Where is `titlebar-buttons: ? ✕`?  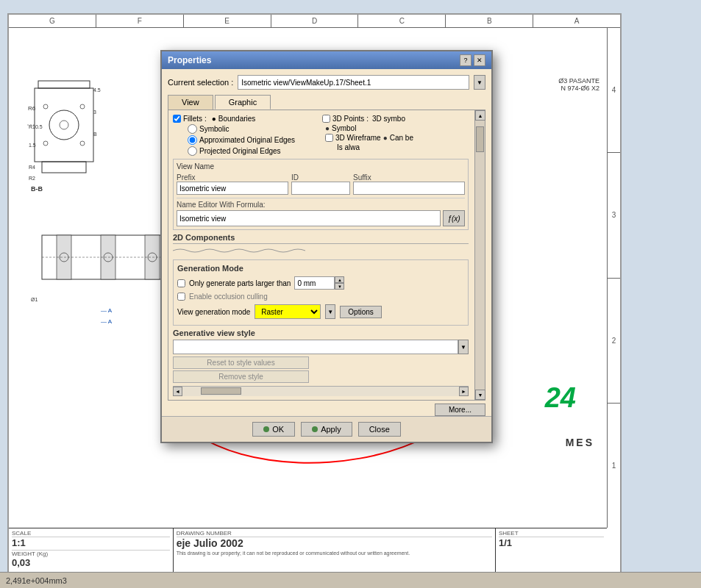
titlebar-buttons: ? ✕ is located at coordinates (472, 60).